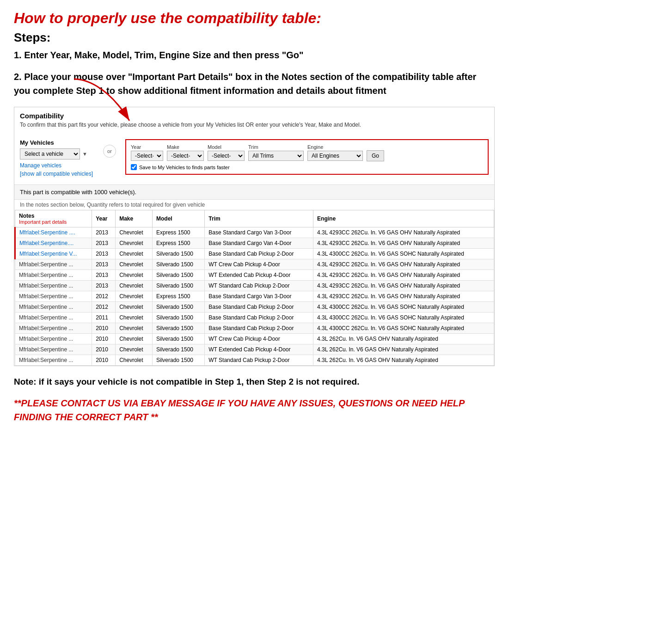 The image size is (668, 644). Describe the element at coordinates (184, 167) in the screenshot. I see `save-label: Save to My Vehicles to finds parts faste…` at that location.